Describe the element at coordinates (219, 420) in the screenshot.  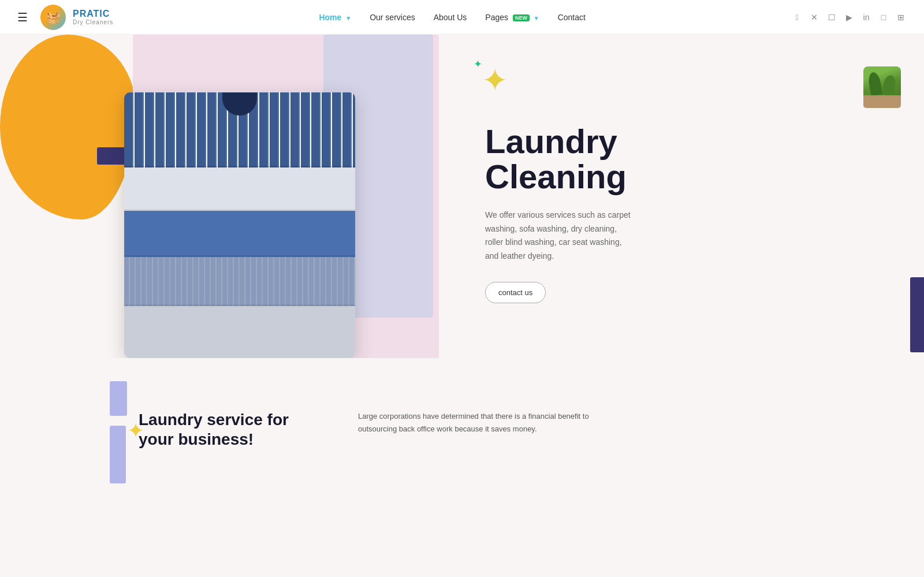
I see `section-left: Laundry service for your business! ✦` at that location.